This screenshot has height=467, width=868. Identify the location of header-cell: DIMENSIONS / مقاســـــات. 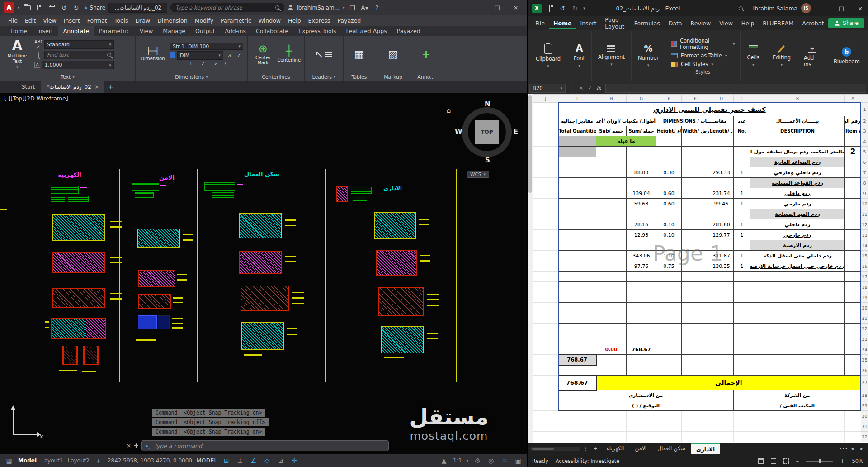
(695, 121).